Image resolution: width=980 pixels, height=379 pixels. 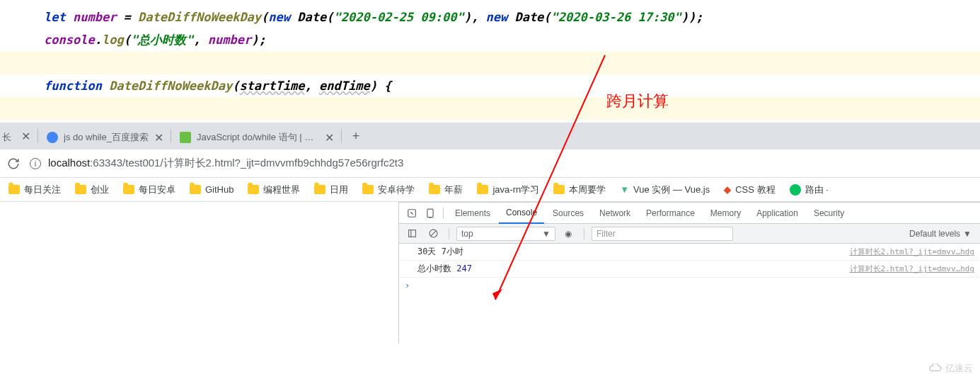 I want to click on bookmark-item: 每日关注, so click(x=35, y=190).